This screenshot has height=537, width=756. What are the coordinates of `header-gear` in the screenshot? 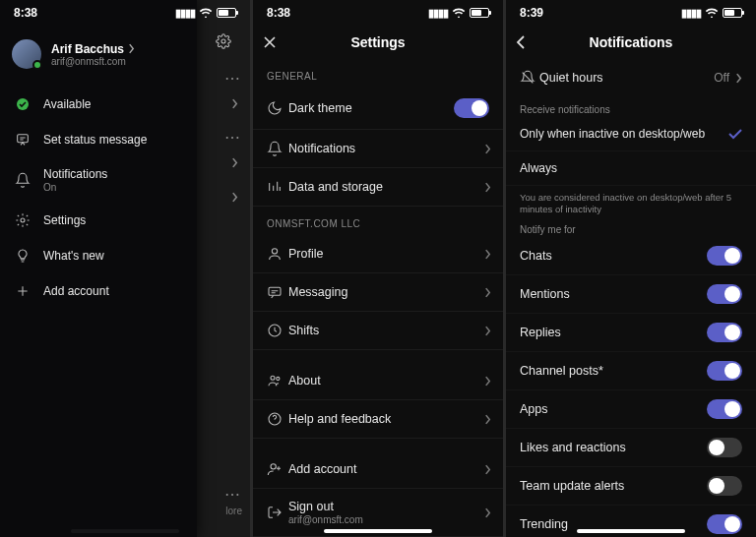 It's located at (223, 41).